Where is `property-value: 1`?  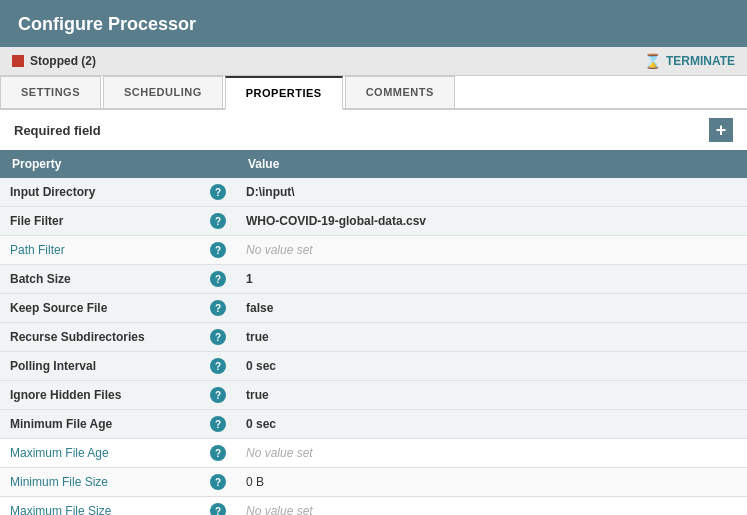
property-value: 1 is located at coordinates (472, 280).